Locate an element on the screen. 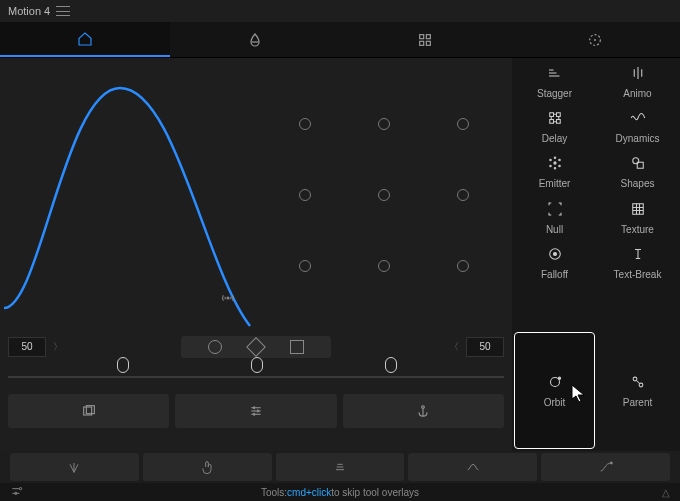  tool-label: Parent is located at coordinates (638, 402).